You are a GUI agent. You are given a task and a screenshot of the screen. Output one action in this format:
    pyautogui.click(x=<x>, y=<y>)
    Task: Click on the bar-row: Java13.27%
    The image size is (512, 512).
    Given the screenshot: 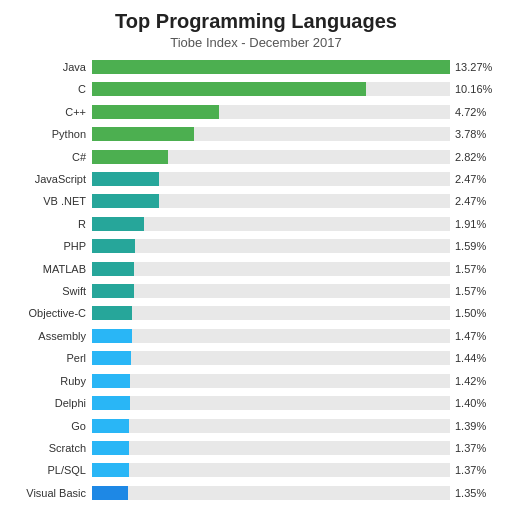 What is the action you would take?
    pyautogui.click(x=256, y=67)
    